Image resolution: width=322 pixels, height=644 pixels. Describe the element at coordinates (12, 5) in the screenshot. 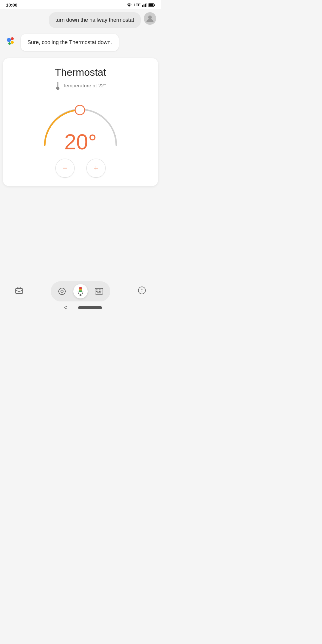

I see `status-time: 10:00` at that location.